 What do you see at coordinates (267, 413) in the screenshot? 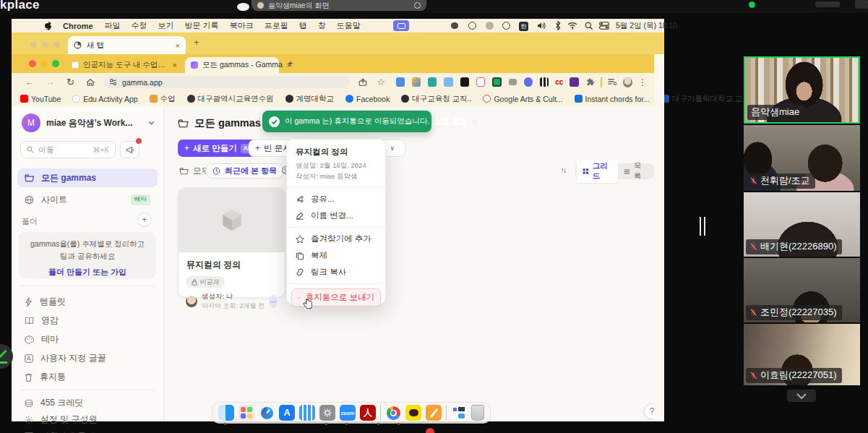
I see `dock-safari-icon` at bounding box center [267, 413].